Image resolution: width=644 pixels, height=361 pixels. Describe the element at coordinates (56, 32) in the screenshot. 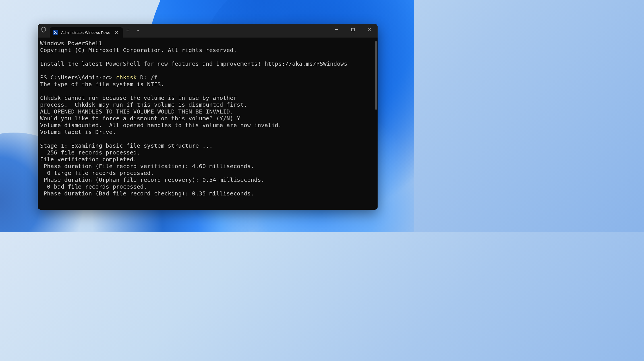

I see `powershell-icon` at that location.